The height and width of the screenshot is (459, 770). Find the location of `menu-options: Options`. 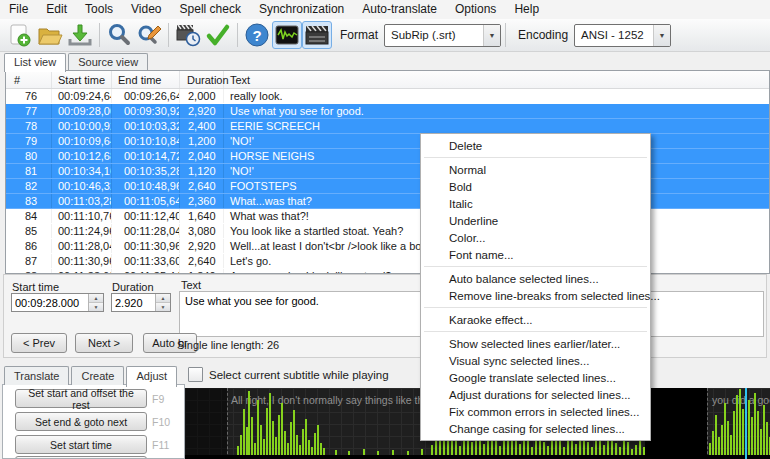

menu-options: Options is located at coordinates (476, 10).